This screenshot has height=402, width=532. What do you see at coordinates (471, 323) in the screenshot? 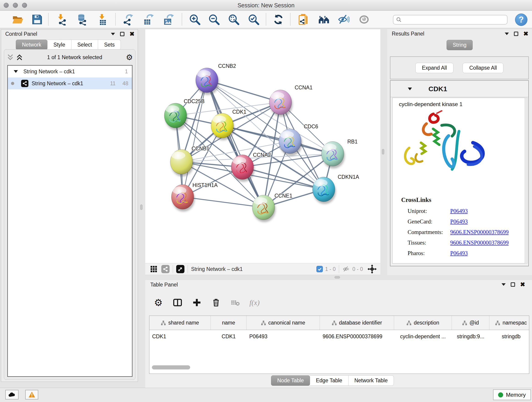
I see `column-header--id: @id` at bounding box center [471, 323].